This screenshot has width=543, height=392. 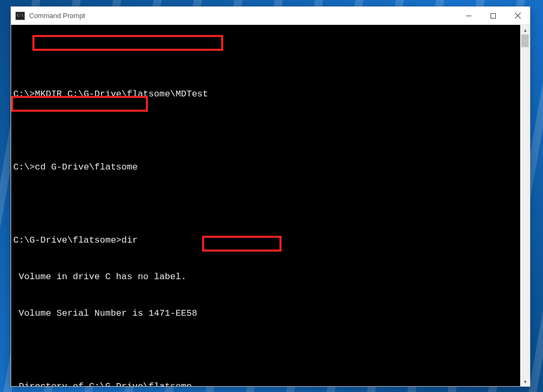 What do you see at coordinates (267, 167) in the screenshot?
I see `prompt-line: C:\>cd G-Drive\flatsome` at bounding box center [267, 167].